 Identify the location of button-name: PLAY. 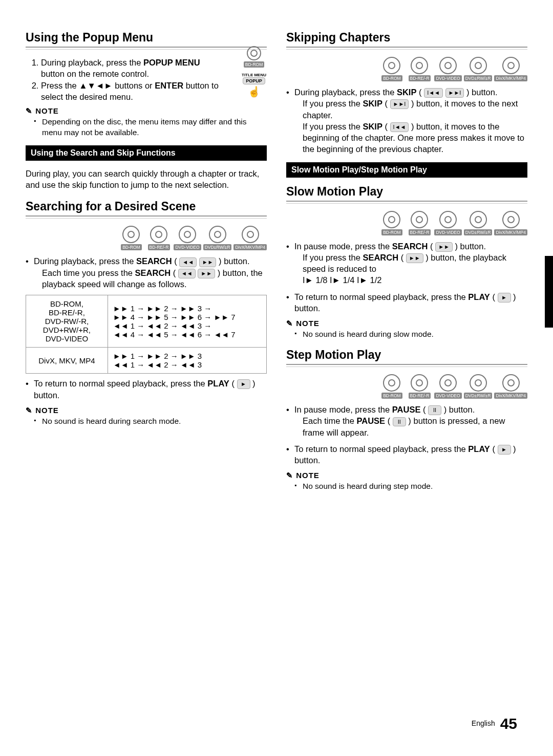
(479, 449).